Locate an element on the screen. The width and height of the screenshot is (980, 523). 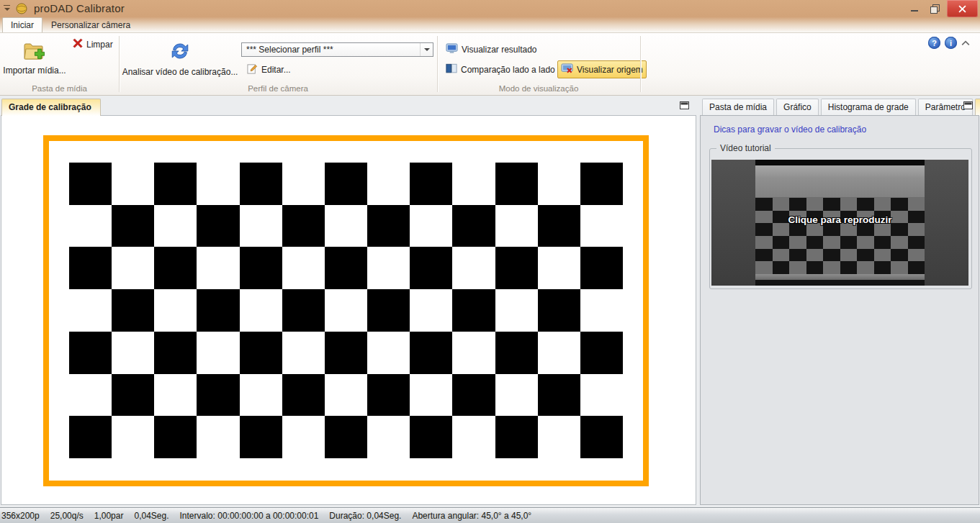
tab-iniciar: Iniciar is located at coordinates (22, 24).